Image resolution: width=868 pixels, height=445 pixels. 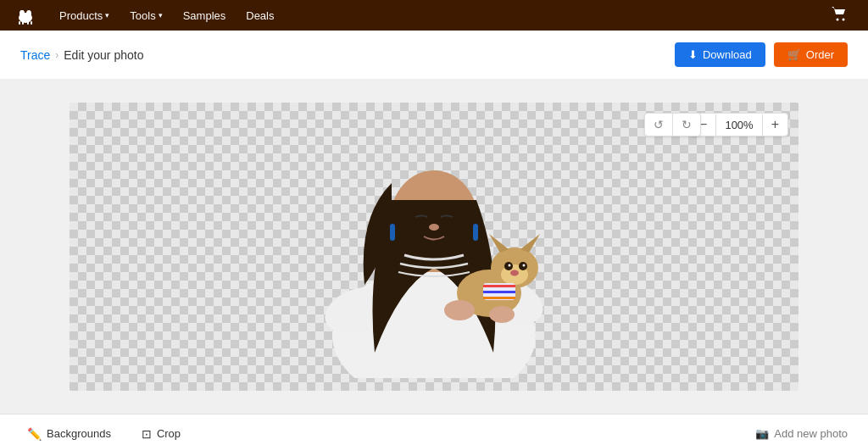 I want to click on nav-tools-caret: ▾, so click(x=161, y=15).